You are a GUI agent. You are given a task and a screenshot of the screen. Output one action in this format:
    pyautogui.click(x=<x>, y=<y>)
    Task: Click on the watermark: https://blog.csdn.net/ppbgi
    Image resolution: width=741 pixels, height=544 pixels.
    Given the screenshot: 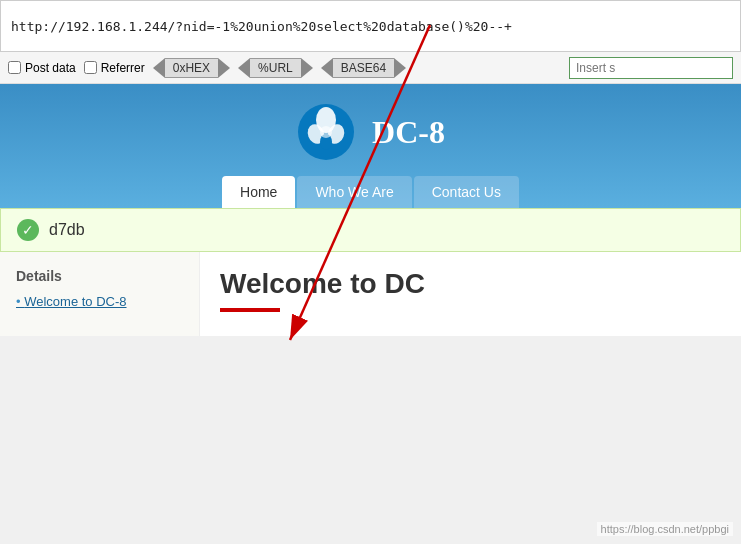 What is the action you would take?
    pyautogui.click(x=665, y=529)
    